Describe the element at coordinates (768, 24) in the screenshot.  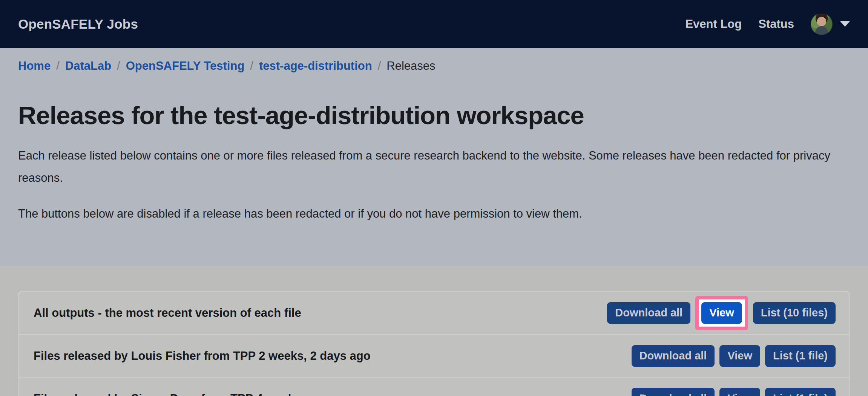
I see `navbar-right: Event Log Status` at that location.